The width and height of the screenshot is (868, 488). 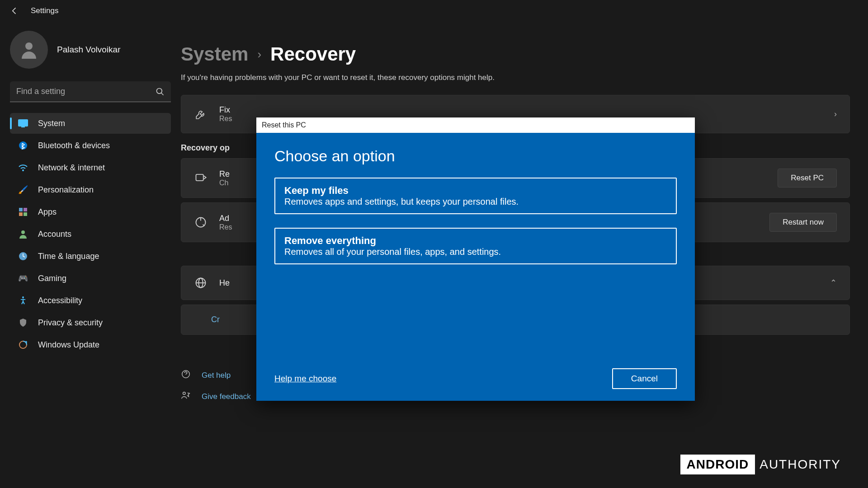 I want to click on sidebar-item-label: Personalization, so click(x=66, y=190).